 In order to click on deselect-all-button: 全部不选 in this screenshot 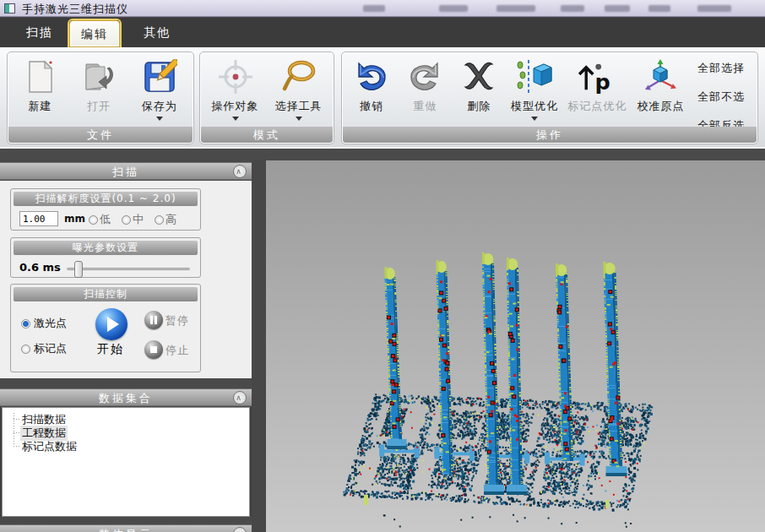, I will do `click(721, 97)`.